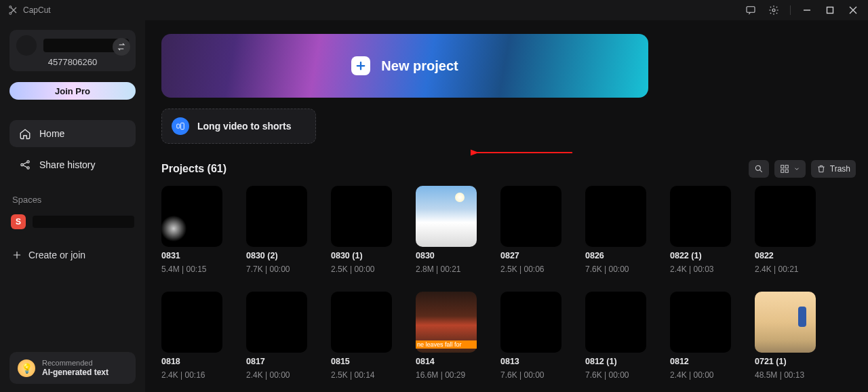 The height and width of the screenshot is (392, 868). What do you see at coordinates (509, 169) in the screenshot?
I see `projects-header: Projects (61) Trash` at bounding box center [509, 169].